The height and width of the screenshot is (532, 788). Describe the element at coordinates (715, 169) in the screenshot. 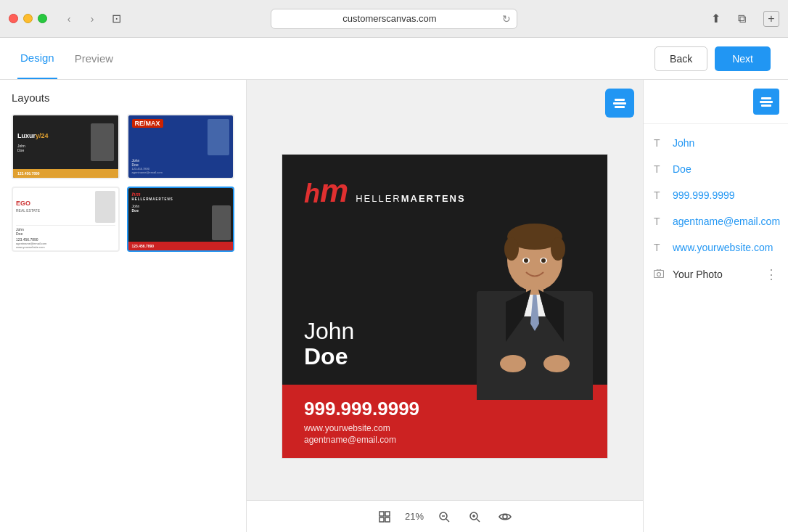

I see `field-row-lastname: T Doe` at that location.